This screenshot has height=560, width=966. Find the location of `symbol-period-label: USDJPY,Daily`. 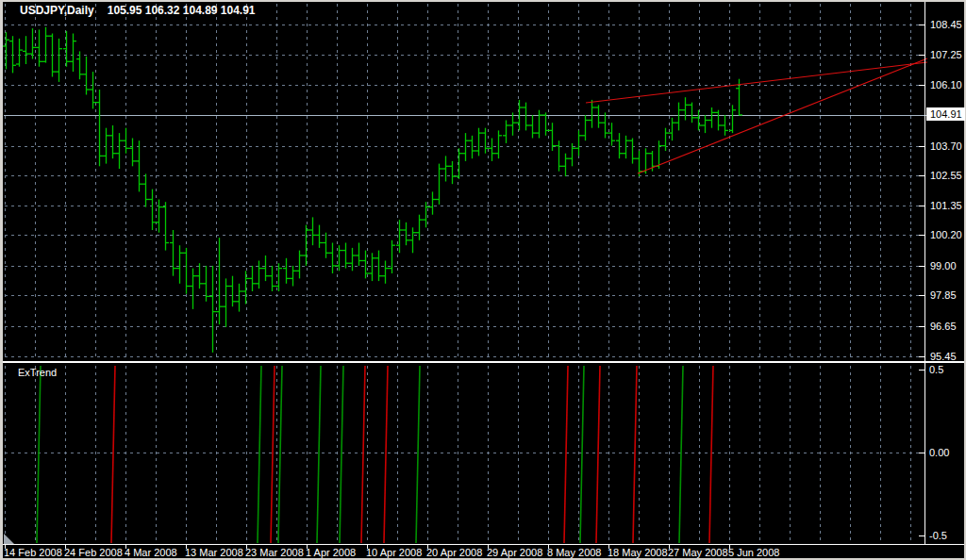

symbol-period-label: USDJPY,Daily is located at coordinates (57, 10).